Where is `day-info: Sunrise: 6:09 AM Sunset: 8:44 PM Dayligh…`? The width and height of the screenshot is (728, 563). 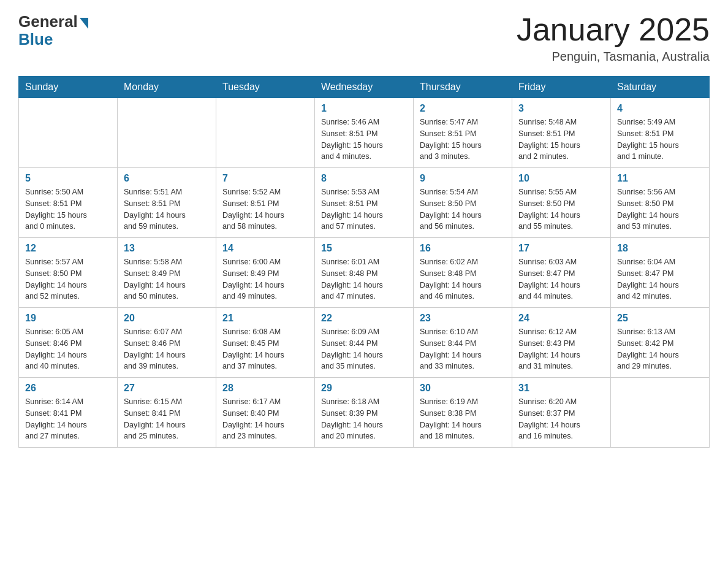 day-info: Sunrise: 6:09 AM Sunset: 8:44 PM Dayligh… is located at coordinates (364, 350).